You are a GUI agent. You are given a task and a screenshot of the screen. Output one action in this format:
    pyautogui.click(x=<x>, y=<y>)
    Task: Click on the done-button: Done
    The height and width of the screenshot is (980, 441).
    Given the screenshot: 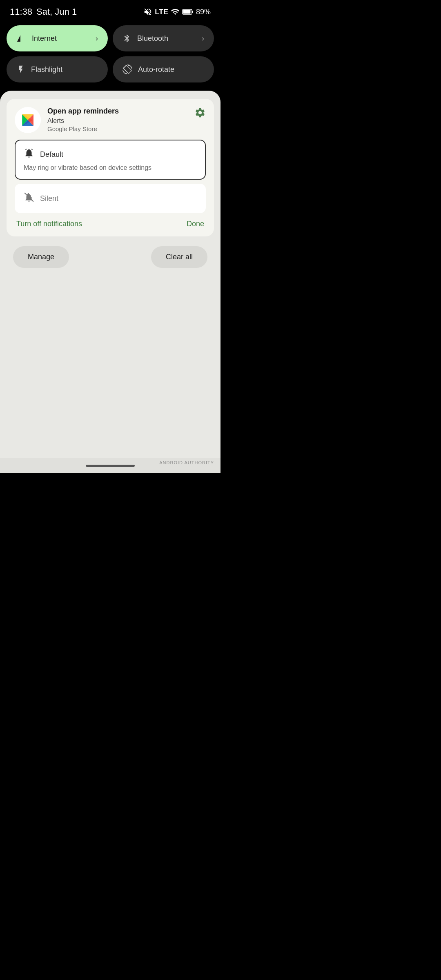 What is the action you would take?
    pyautogui.click(x=195, y=224)
    